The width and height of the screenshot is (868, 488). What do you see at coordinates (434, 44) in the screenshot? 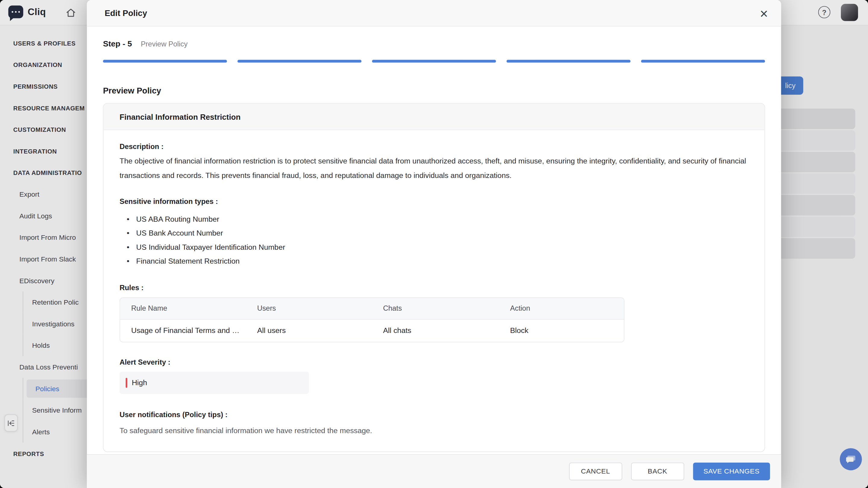
I see `step-indicator: Step - 5 Preview Policy` at bounding box center [434, 44].